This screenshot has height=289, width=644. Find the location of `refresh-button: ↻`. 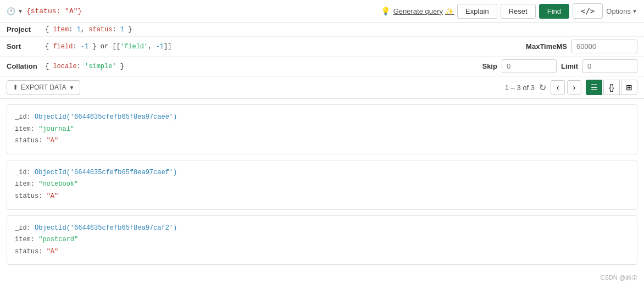

refresh-button: ↻ is located at coordinates (543, 88).